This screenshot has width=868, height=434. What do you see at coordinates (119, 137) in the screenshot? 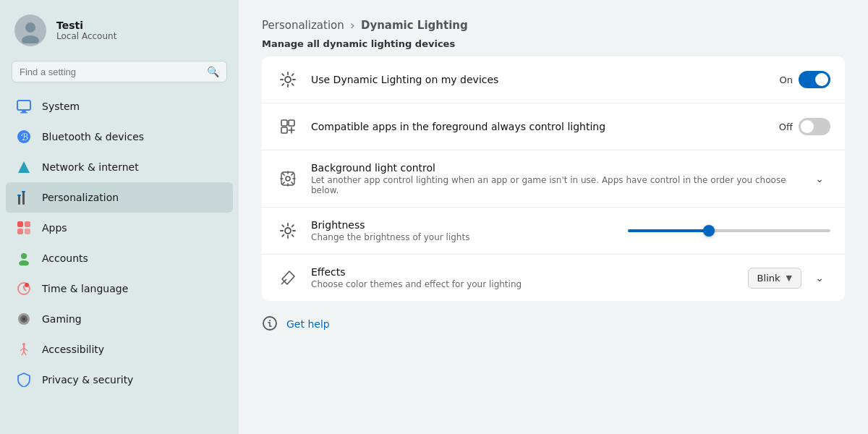
I see `sidebar-item-bluetooth: ℬ Bluetooth & devices` at bounding box center [119, 137].